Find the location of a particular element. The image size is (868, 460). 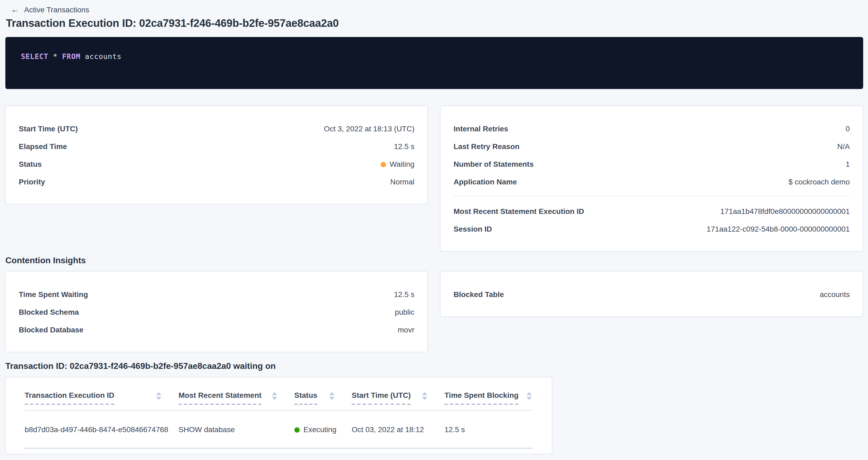

cell-status: Executing is located at coordinates (323, 429).